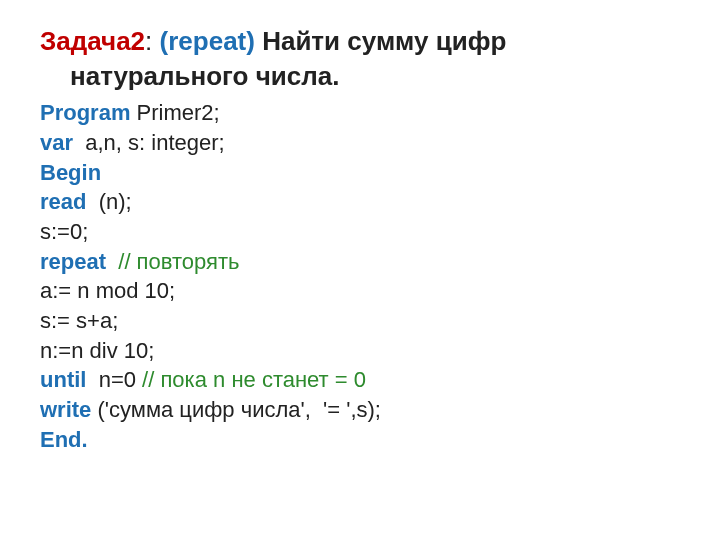 This screenshot has height=540, width=720. I want to click on task-label: Задача2, so click(92, 41).